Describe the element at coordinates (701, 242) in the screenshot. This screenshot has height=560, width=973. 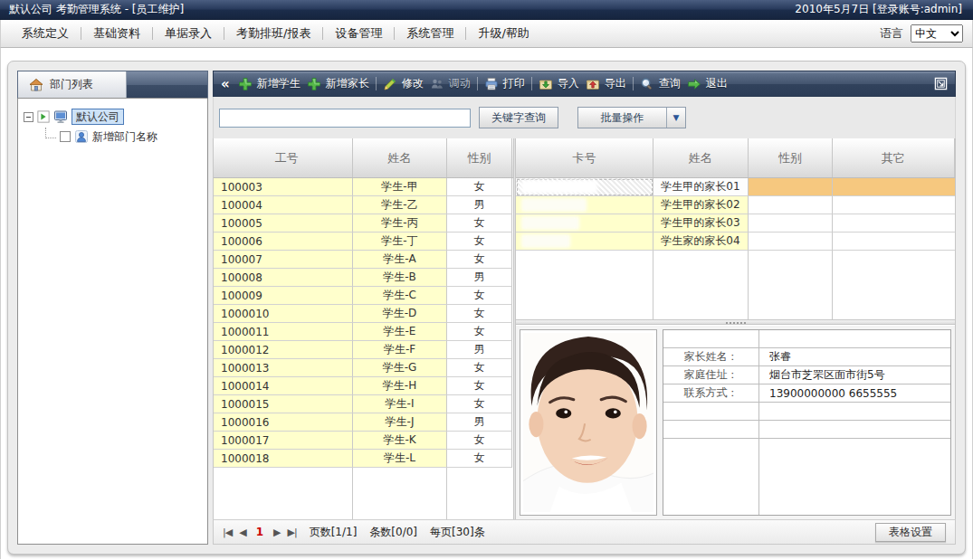
I see `parent-name-cell: 学生家的家长04` at that location.